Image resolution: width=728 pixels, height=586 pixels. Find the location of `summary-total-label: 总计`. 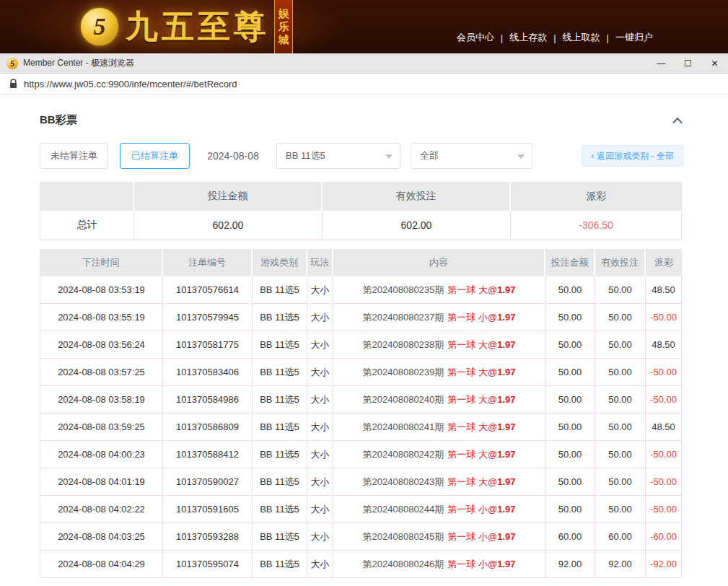

summary-total-label: 总计 is located at coordinates (87, 225).